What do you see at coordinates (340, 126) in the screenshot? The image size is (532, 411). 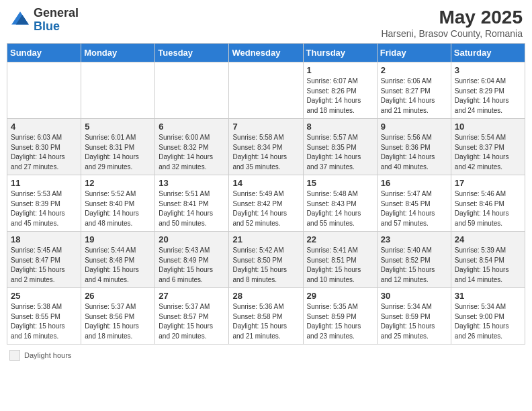 I see `day-number: 8` at bounding box center [340, 126].